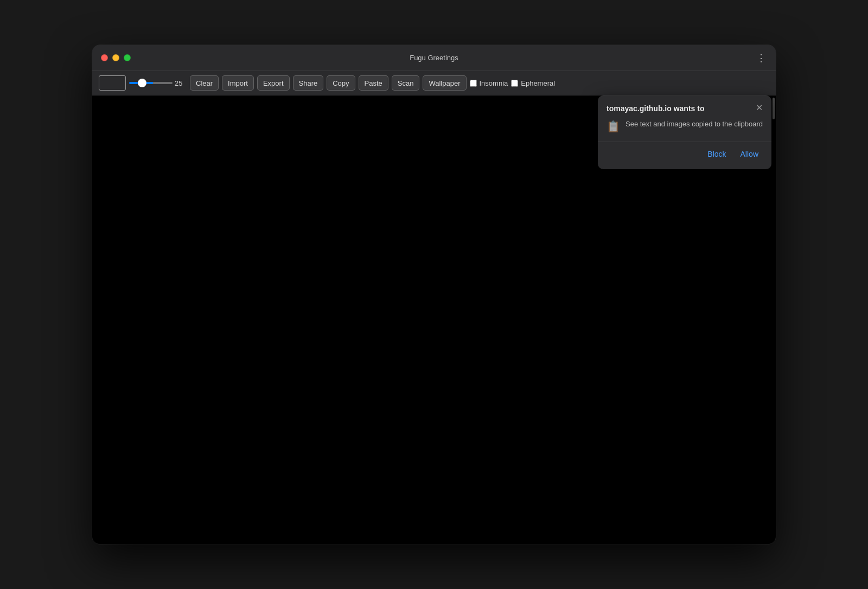  Describe the element at coordinates (533, 84) in the screenshot. I see `ephemeral-checkbox-label: Ephemeral` at that location.